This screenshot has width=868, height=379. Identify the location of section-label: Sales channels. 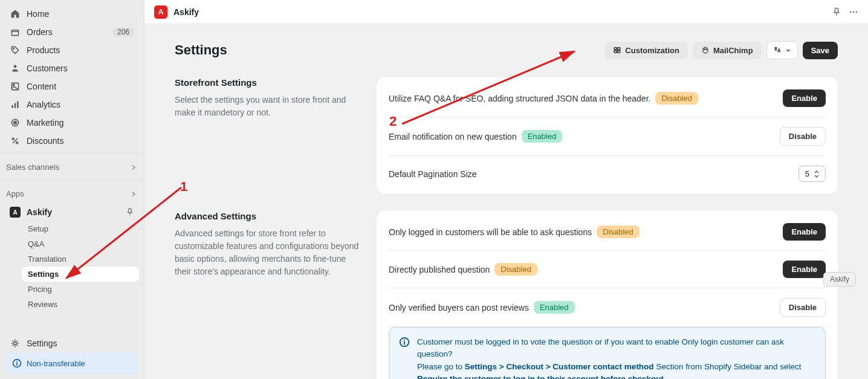
(33, 167).